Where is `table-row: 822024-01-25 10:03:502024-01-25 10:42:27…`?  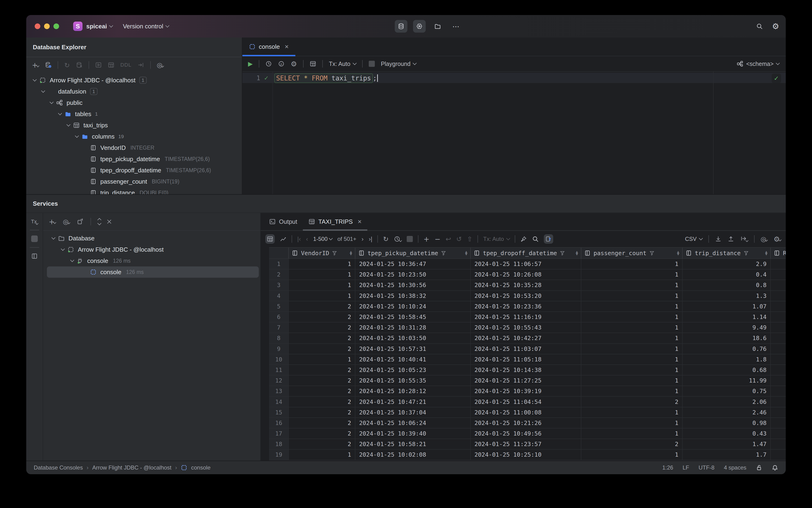 table-row: 822024-01-25 10:03:502024-01-25 10:42:27… is located at coordinates (527, 338).